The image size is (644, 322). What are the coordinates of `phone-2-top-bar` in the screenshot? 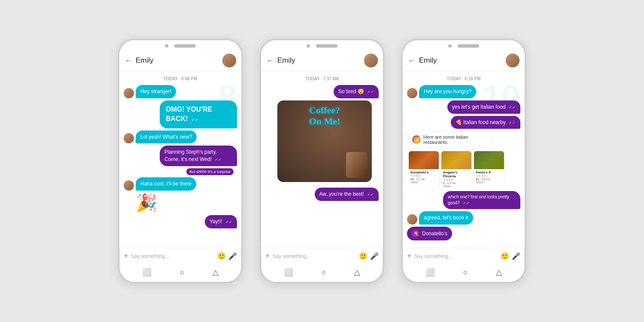 It's located at (322, 45).